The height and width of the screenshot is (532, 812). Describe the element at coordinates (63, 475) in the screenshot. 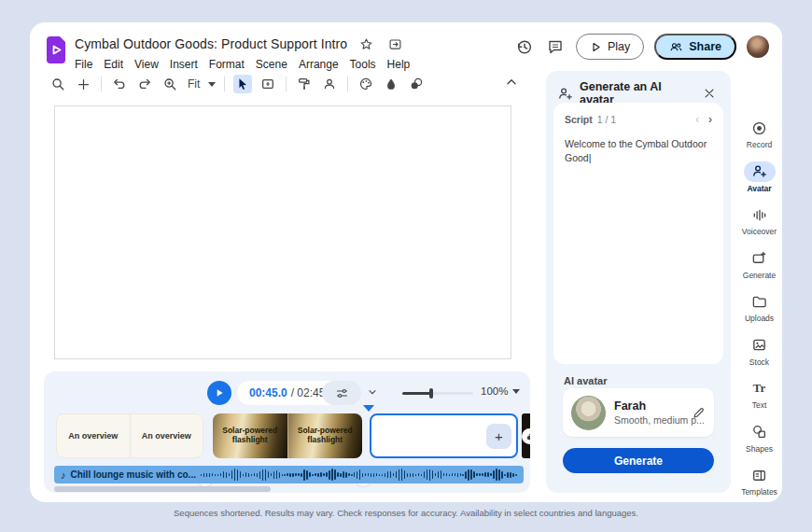

I see `music-note-icon: ♪` at that location.